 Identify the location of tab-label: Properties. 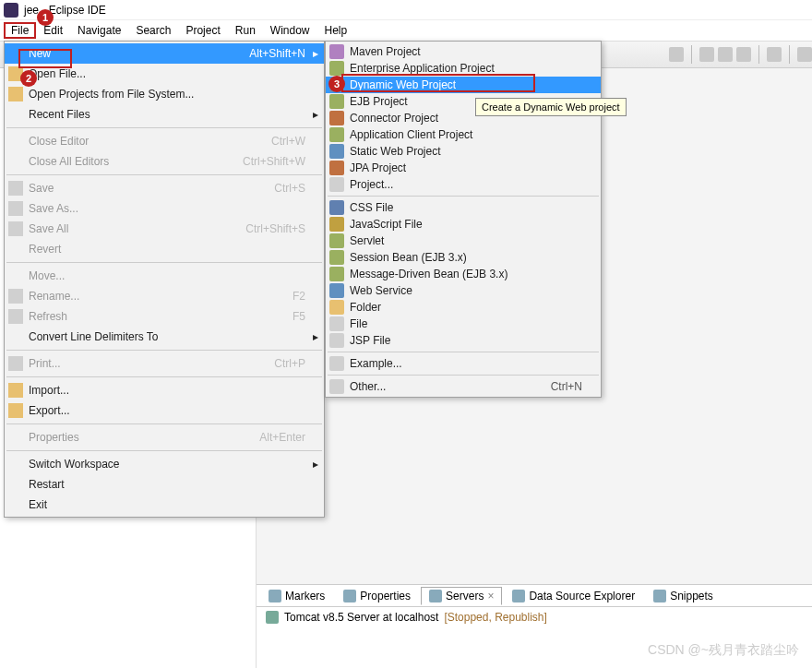
(386, 596).